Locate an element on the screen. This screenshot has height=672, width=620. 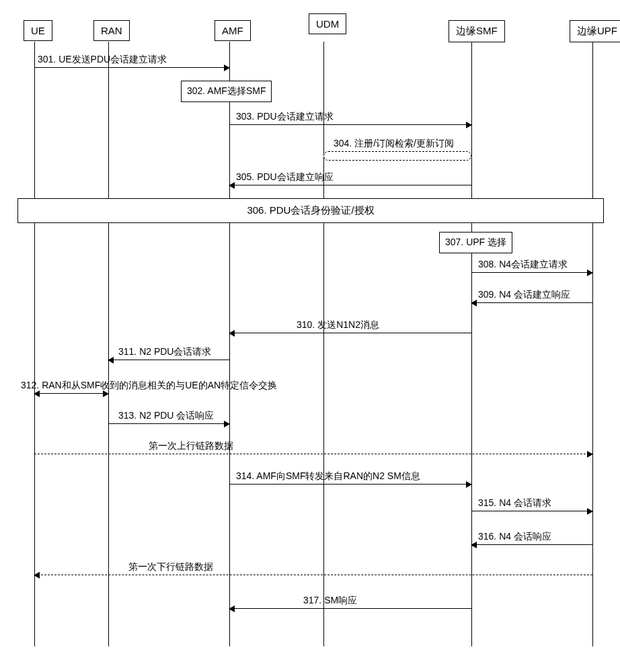
participant-amf: AMF is located at coordinates (233, 31).